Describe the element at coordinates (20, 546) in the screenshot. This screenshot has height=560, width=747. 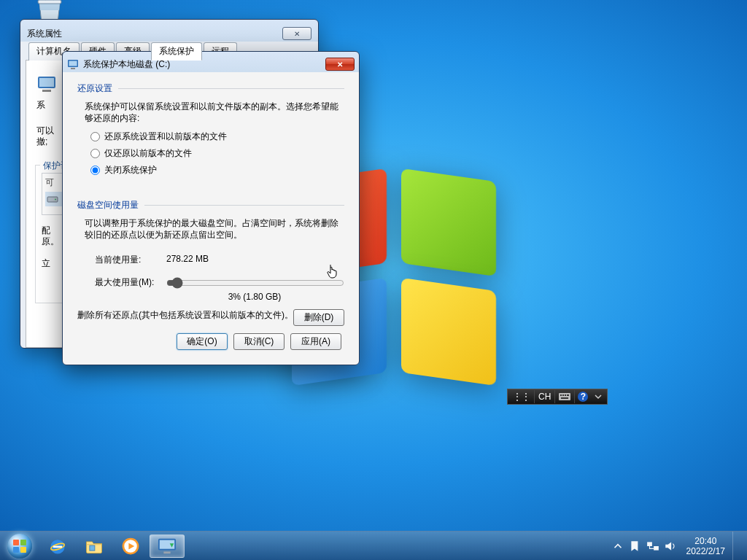
I see `start-button` at that location.